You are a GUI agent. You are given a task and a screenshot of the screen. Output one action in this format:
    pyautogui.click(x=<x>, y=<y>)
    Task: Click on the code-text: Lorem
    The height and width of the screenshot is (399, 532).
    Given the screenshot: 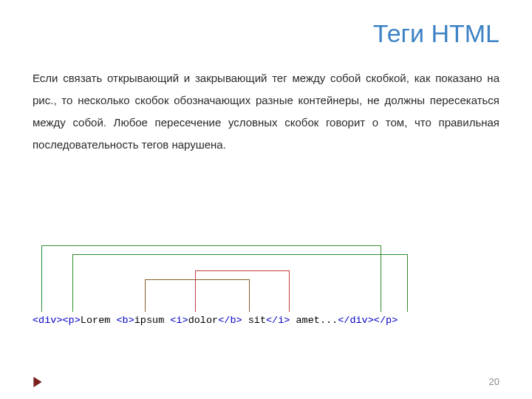 What is the action you would take?
    pyautogui.click(x=99, y=321)
    